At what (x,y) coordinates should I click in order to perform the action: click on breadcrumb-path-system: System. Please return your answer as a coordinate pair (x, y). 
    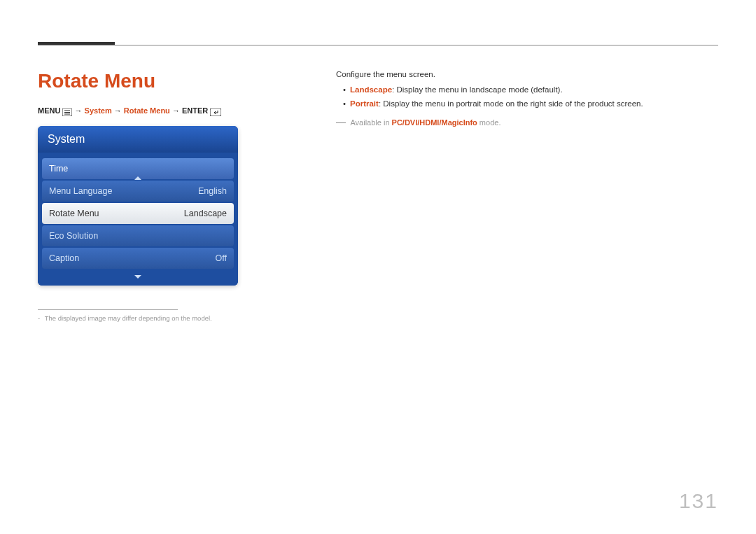
    Looking at the image, I should click on (98, 111).